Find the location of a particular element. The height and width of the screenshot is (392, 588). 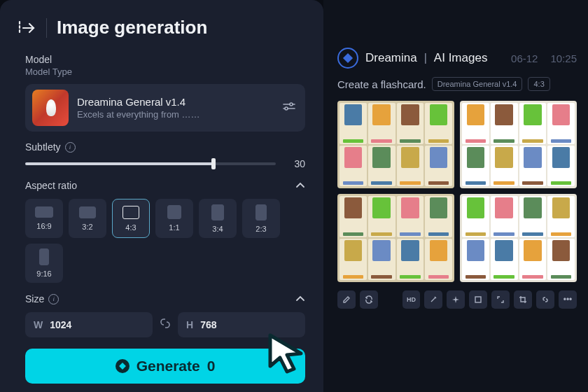

subtlety-value: 30 is located at coordinates (295, 164).